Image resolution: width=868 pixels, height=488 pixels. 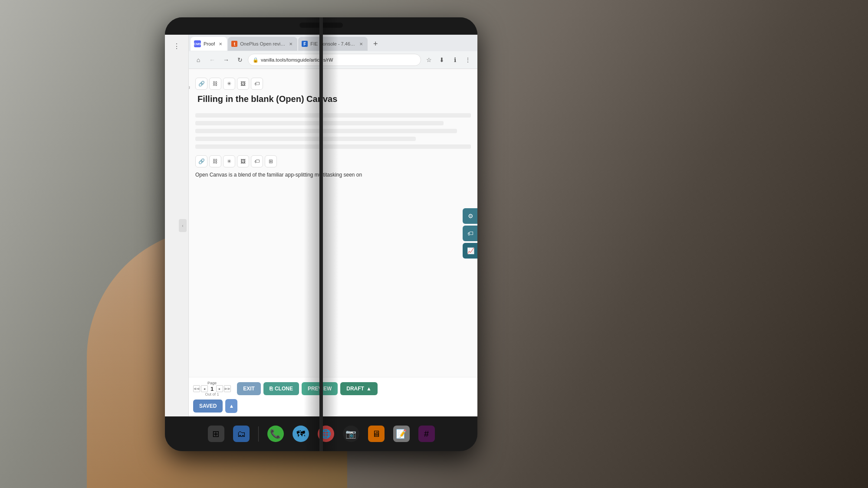 I want to click on saved-button: SAVED, so click(x=208, y=406).